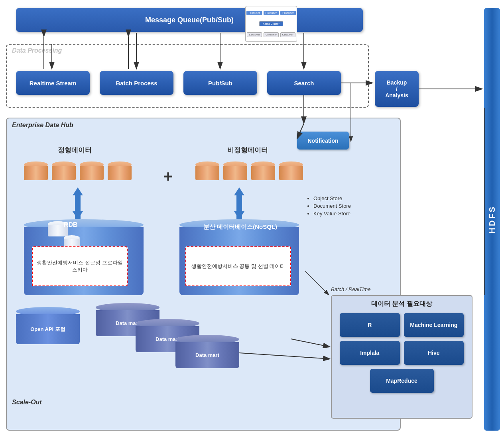 The width and height of the screenshot is (504, 441). I want to click on store-item-3: Key Value Store, so click(332, 214).